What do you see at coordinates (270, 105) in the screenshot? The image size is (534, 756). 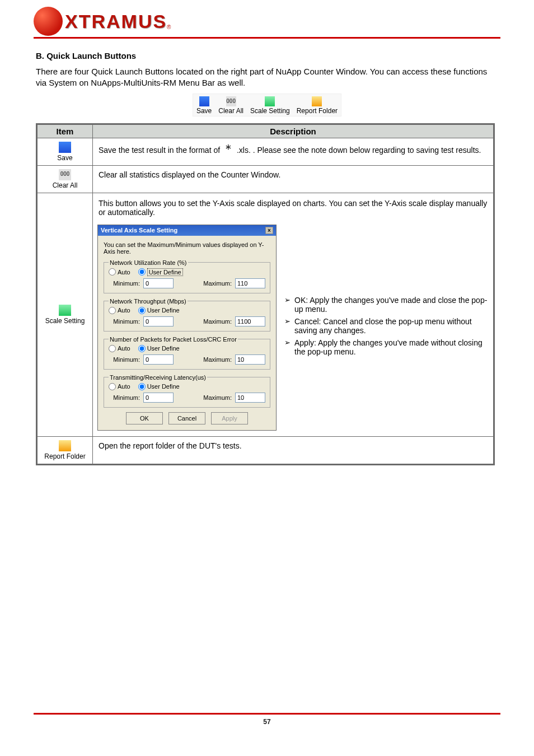 I see `toolbar-scale-button: Scale Setting` at bounding box center [270, 105].